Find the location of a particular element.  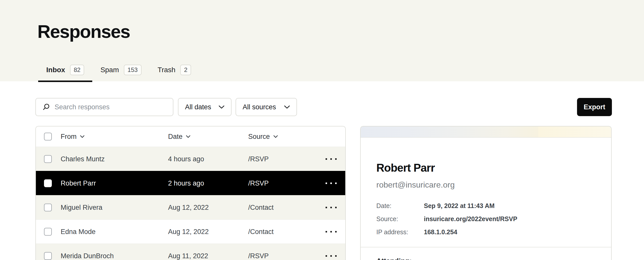

table-row-charles-muntz: Charles Muntz 4 hours ago /RSVP is located at coordinates (191, 159).